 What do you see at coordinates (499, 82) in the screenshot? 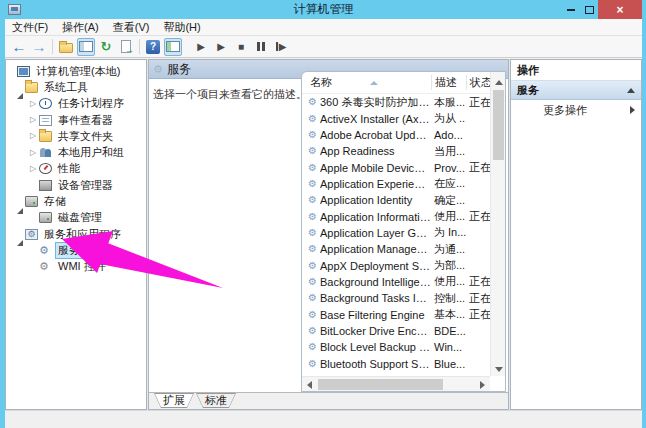
I see `scroll-up-icon` at bounding box center [499, 82].